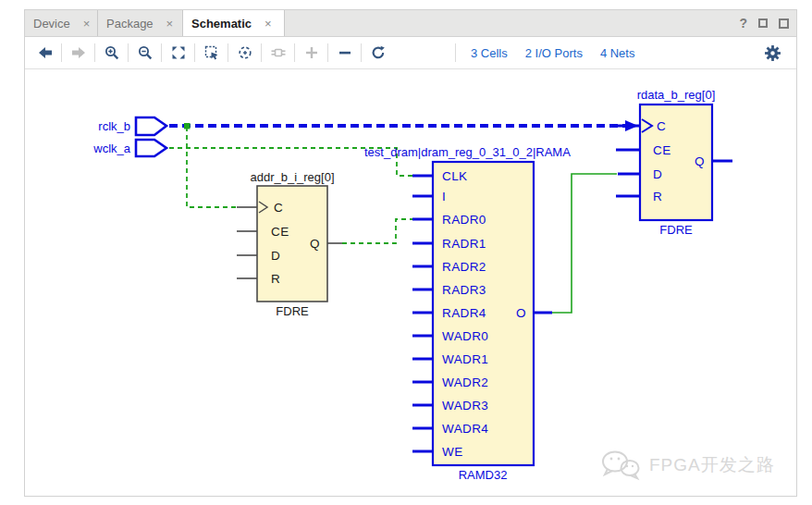 Image resolution: width=812 pixels, height=505 pixels. What do you see at coordinates (465, 383) in the screenshot?
I see `pin-label: WADR2` at bounding box center [465, 383].